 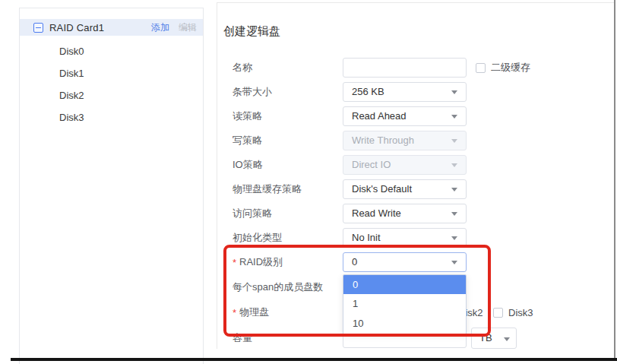 What do you see at coordinates (287, 312) in the screenshot?
I see `physical-disks-label: * 物理盘` at bounding box center [287, 312].